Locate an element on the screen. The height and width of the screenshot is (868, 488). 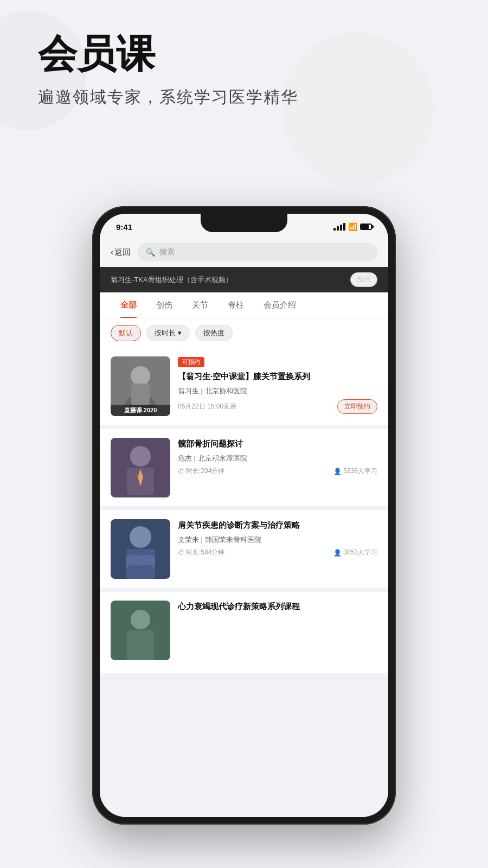
search-icon: 🔍 is located at coordinates (151, 252).